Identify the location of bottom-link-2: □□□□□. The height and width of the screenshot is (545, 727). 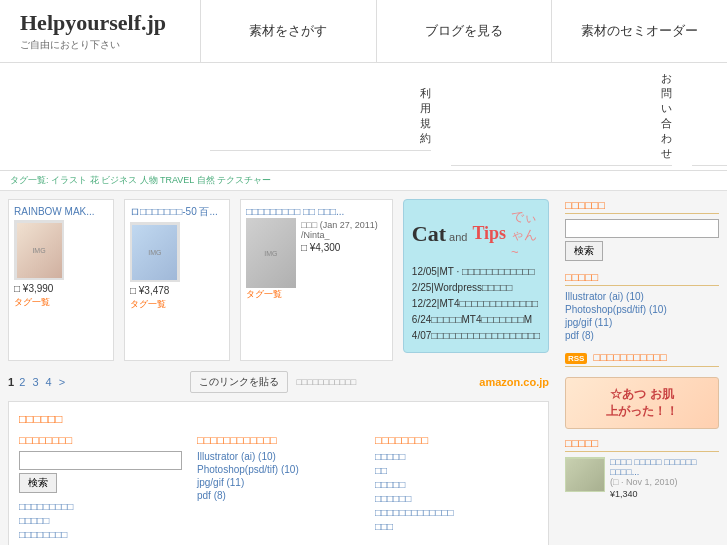
(100, 520).